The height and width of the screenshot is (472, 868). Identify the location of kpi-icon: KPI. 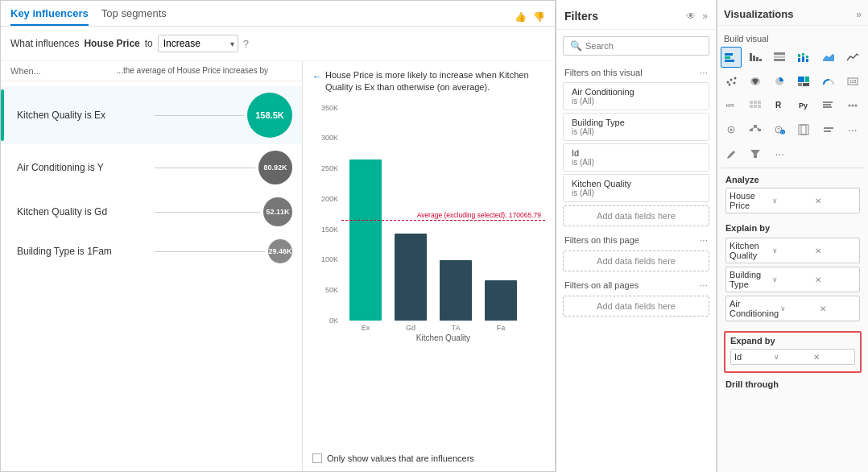
(731, 106).